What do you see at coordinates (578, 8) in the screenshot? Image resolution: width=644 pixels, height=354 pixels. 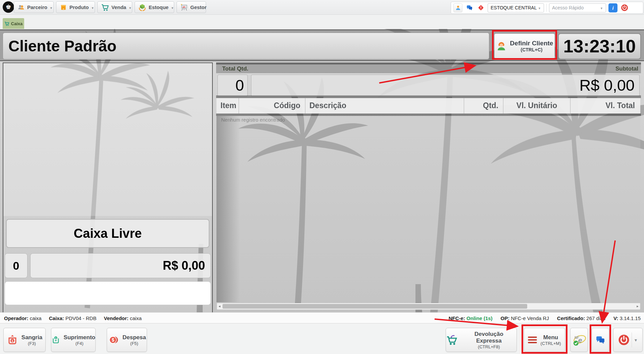 I see `quick-access-select: Acesso Rápido` at bounding box center [578, 8].